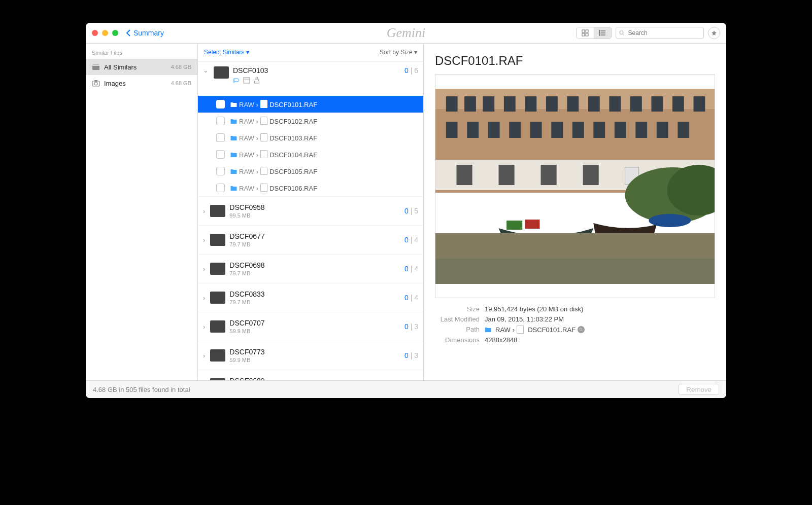 This screenshot has height=505, width=812. What do you see at coordinates (457, 340) in the screenshot?
I see `meta-label-dimensions: Dimensions` at bounding box center [457, 340].